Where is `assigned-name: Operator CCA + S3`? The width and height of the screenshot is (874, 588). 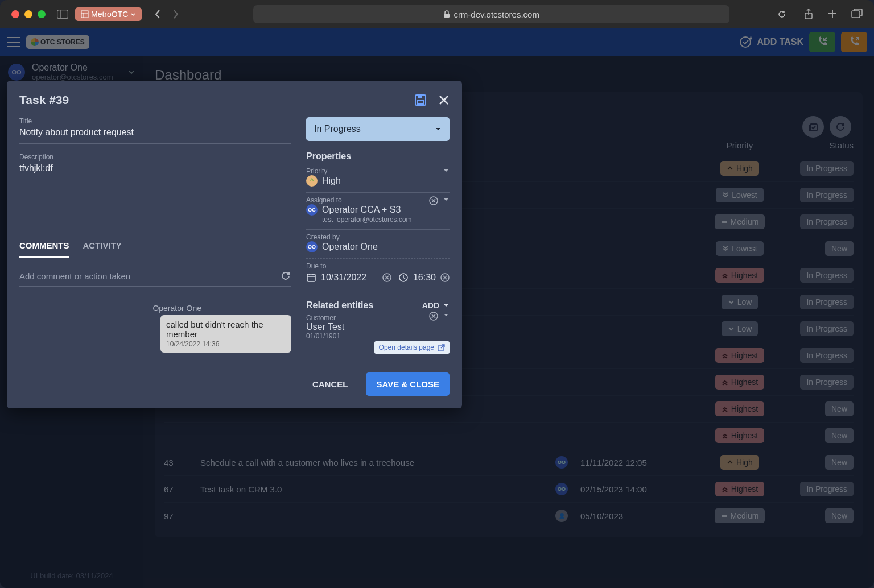
assigned-name: Operator CCA + S3 is located at coordinates (361, 210).